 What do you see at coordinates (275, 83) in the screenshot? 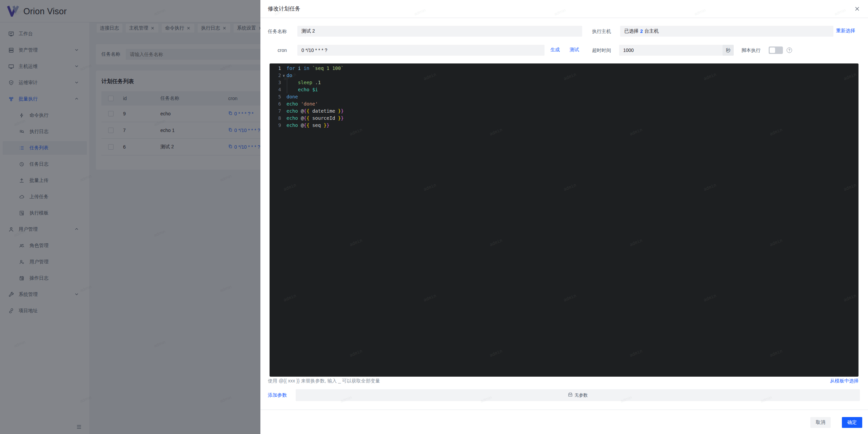
I see `line-number: 3` at bounding box center [275, 83].